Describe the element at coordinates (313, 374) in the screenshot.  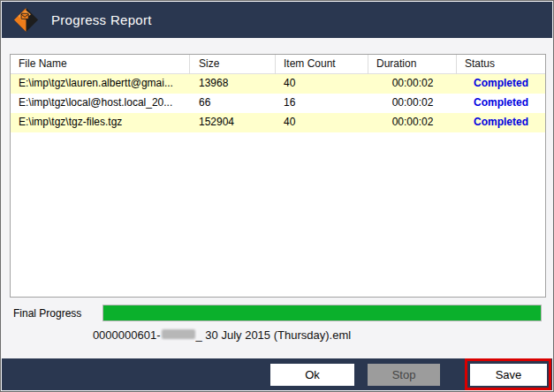
I see `ok-button: Ok` at that location.